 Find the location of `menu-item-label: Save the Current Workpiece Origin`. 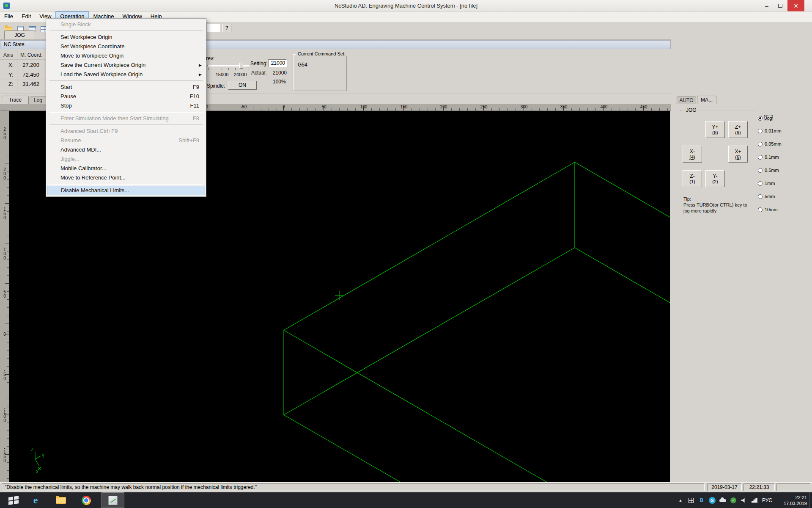

menu-item-label: Save the Current Workpiece Origin is located at coordinates (103, 65).